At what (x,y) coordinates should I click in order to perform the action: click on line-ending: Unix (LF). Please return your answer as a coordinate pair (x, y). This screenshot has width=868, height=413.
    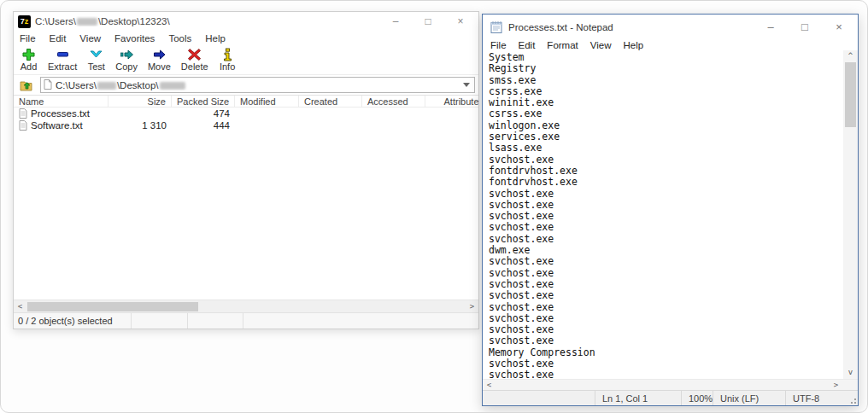
    Looking at the image, I should click on (750, 398).